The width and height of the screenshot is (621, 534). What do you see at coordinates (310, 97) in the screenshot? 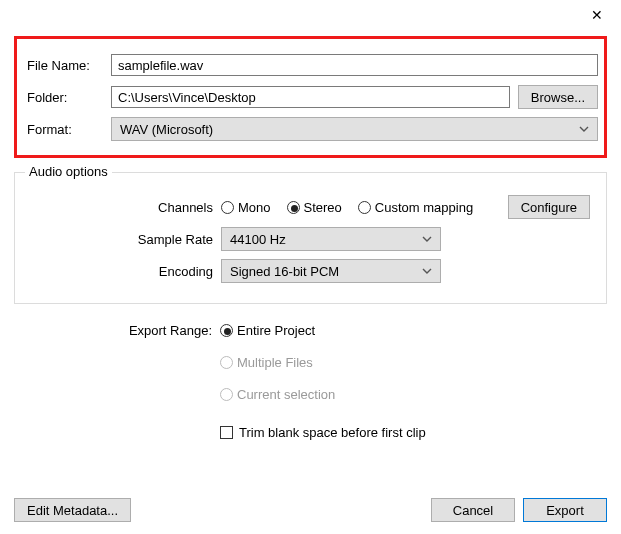
I see `folder-row: Folder: Browse...` at bounding box center [310, 97].